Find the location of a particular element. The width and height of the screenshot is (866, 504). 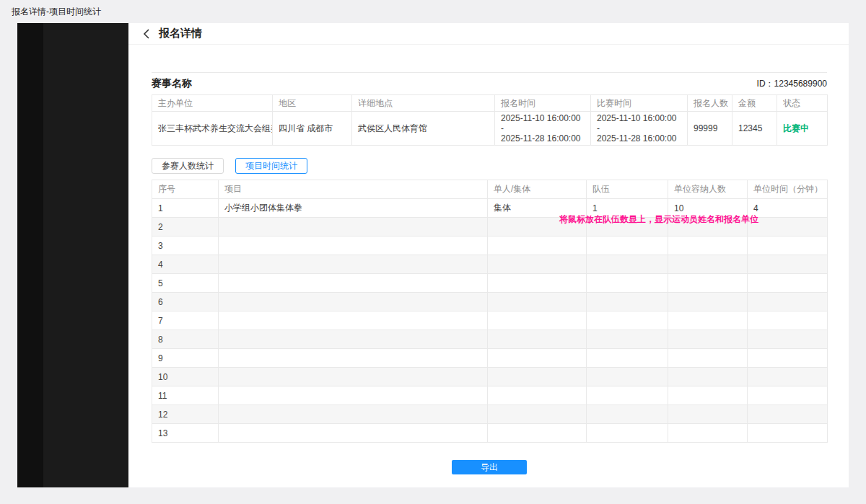

chevron-left-icon is located at coordinates (146, 34).